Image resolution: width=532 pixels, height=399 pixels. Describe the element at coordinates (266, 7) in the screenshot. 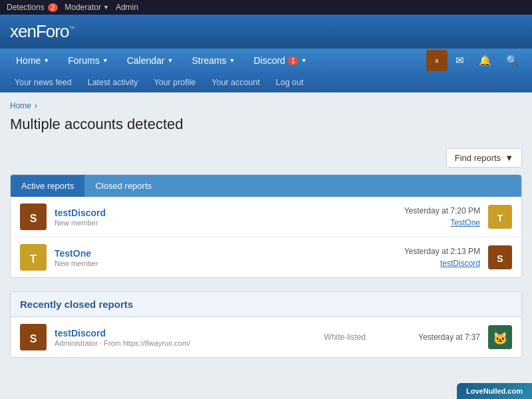

I see `admin-bar: Detections 2 Moderator ▼ Admin` at that location.